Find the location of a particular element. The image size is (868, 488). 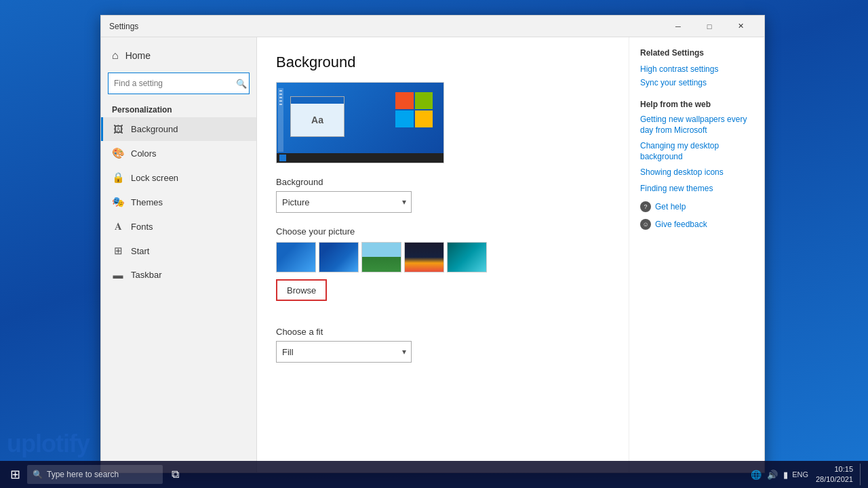

fonts-icon: 𝐀 is located at coordinates (118, 226).